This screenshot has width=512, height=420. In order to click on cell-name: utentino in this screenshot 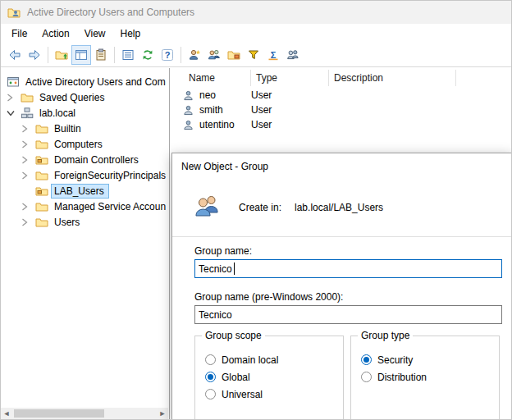, I will do `click(225, 125)`.